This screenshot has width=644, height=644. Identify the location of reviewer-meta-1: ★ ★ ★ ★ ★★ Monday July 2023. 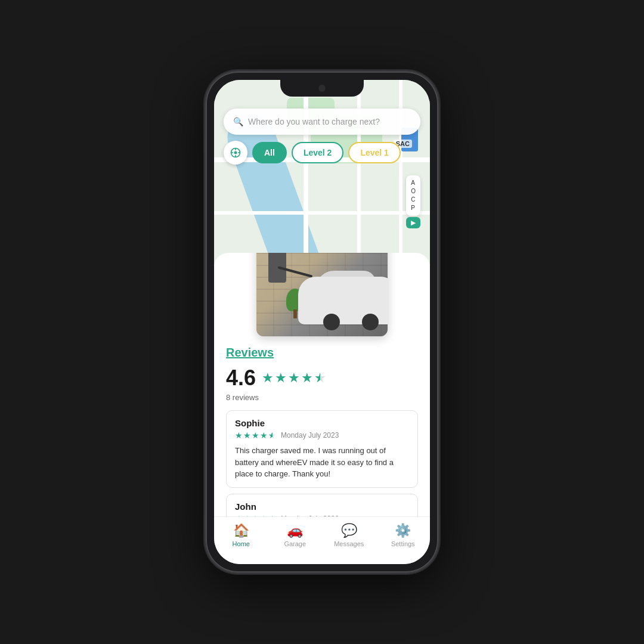
(322, 435).